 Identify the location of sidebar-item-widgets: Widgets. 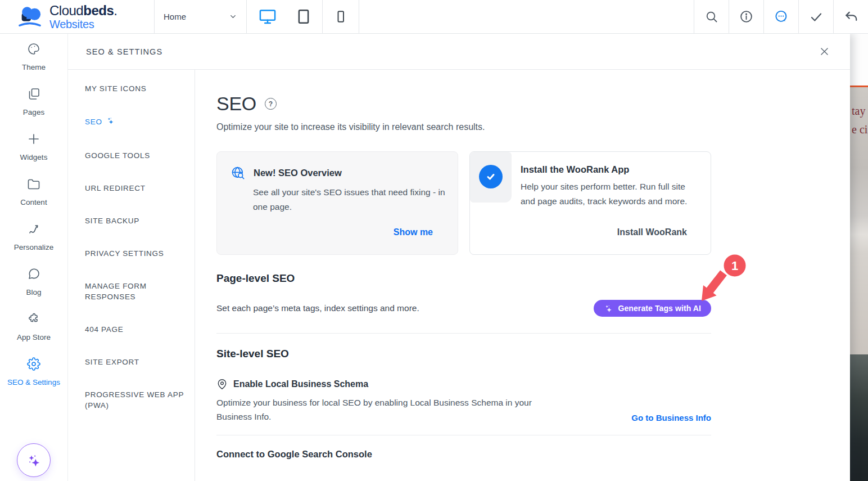
(34, 146).